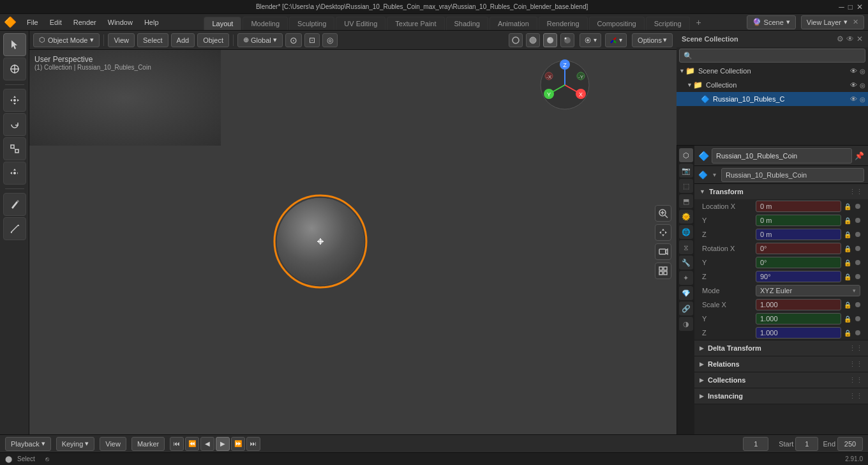 This screenshot has height=465, width=868. I want to click on zoom-in-btn, so click(663, 213).